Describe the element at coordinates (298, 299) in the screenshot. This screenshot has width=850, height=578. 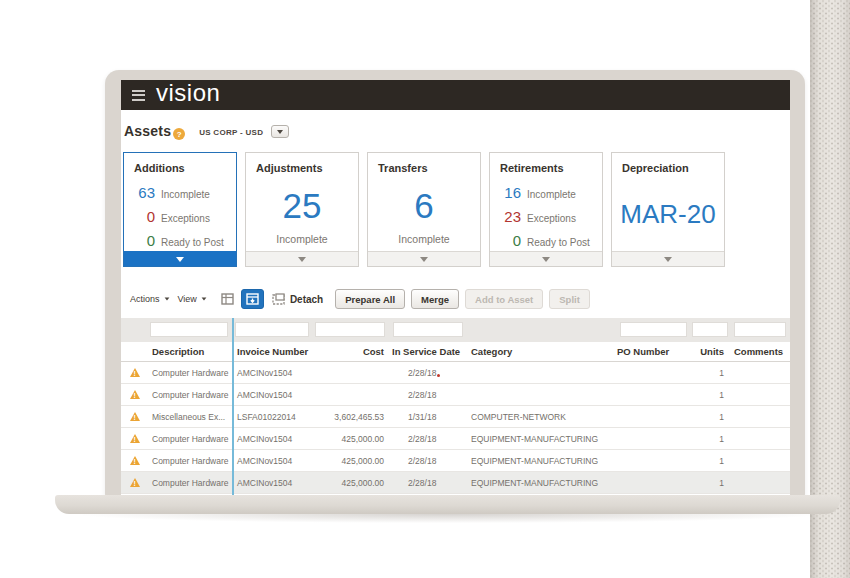
I see `detach-control: Detach` at that location.